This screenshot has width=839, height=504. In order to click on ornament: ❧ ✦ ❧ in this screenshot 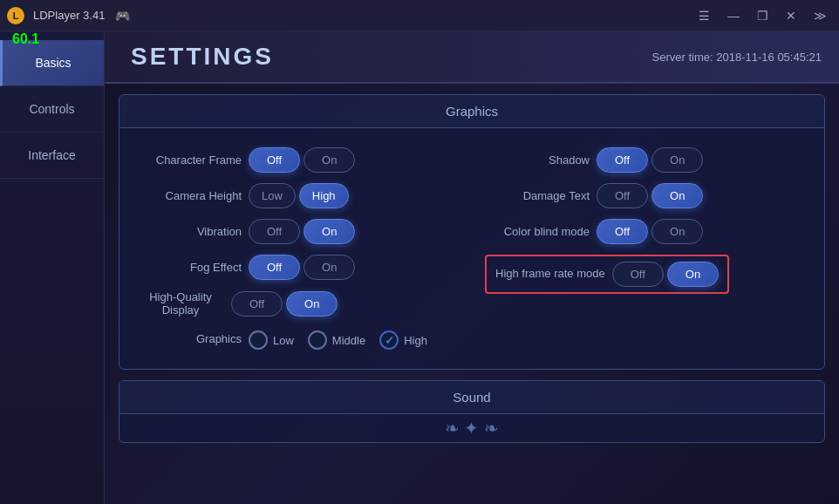, I will do `click(472, 428)`.